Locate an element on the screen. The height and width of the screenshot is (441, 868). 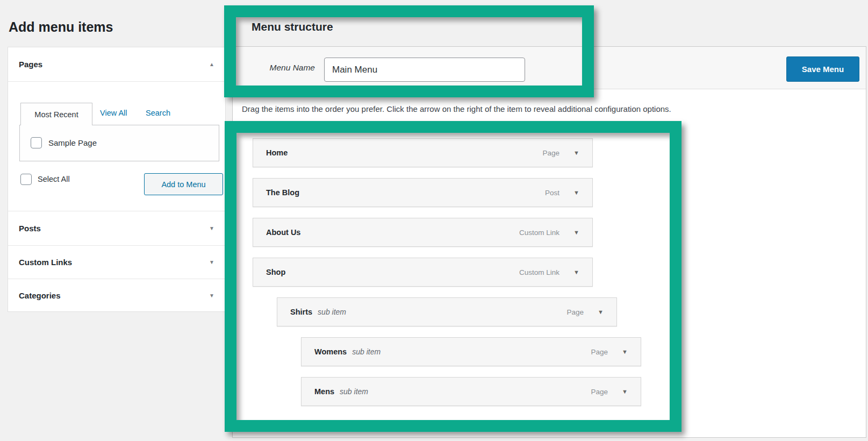
sidebar-section-categories: Categories ▼ is located at coordinates (117, 295).